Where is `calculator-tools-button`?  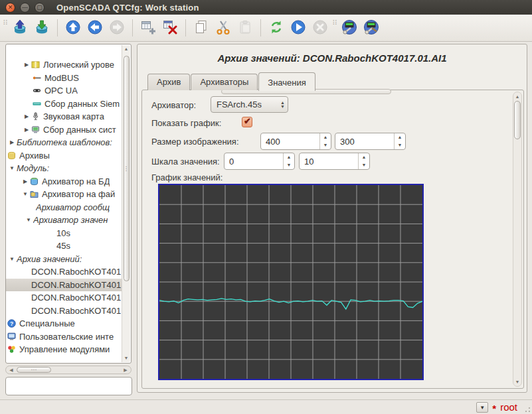 calculator-tools-button is located at coordinates (349, 28).